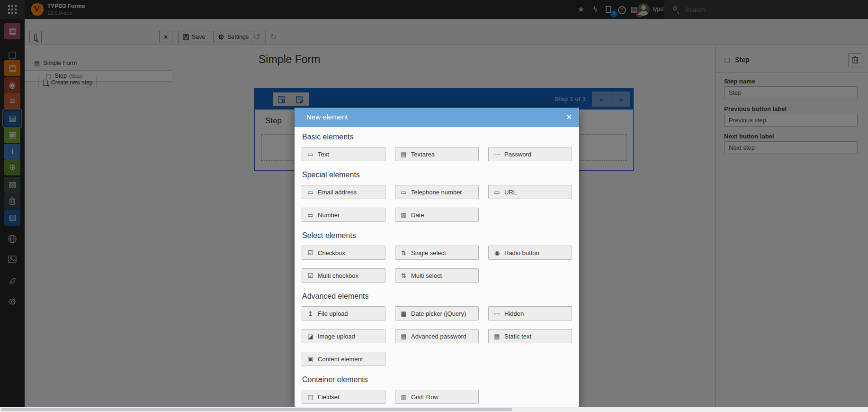 This screenshot has height=412, width=868. What do you see at coordinates (311, 192) in the screenshot?
I see `email-icon: ▭` at bounding box center [311, 192].